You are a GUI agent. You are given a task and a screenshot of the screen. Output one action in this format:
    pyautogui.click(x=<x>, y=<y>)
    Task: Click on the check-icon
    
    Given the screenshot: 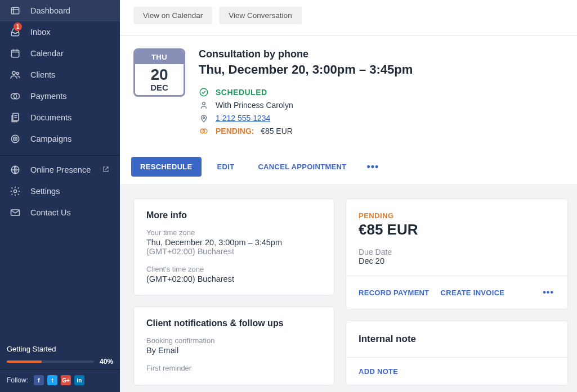 What is the action you would take?
    pyautogui.click(x=204, y=92)
    